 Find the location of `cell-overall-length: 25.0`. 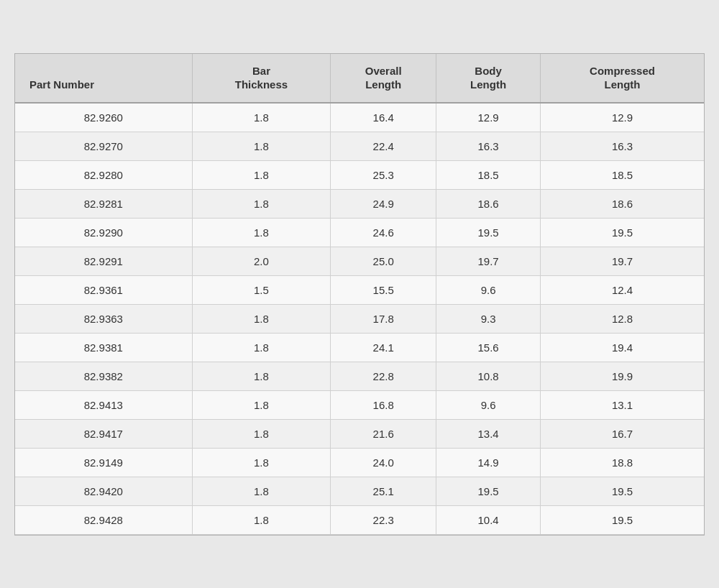

cell-overall-length: 25.0 is located at coordinates (384, 261).